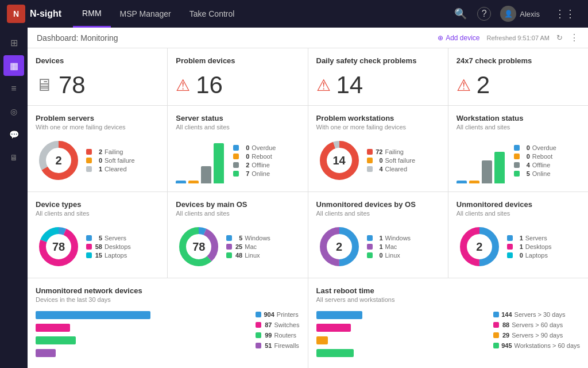 This screenshot has height=368, width=588. I want to click on problem-devices-card: Problem devices ⚠ 16, so click(238, 77).